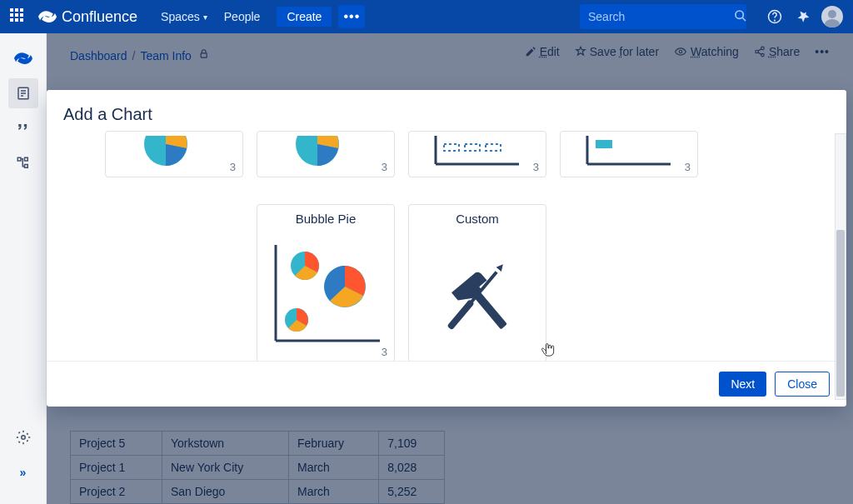 The image size is (853, 504). Describe the element at coordinates (803, 17) in the screenshot. I see `notifications-icon` at that location.